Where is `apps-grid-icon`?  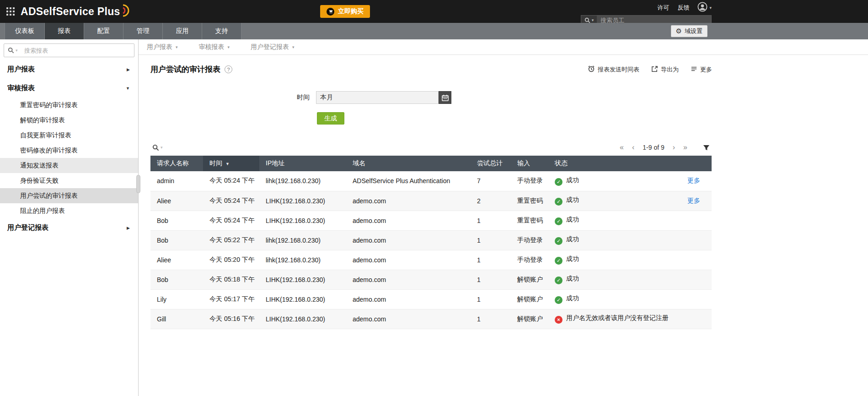
apps-grid-icon is located at coordinates (11, 12).